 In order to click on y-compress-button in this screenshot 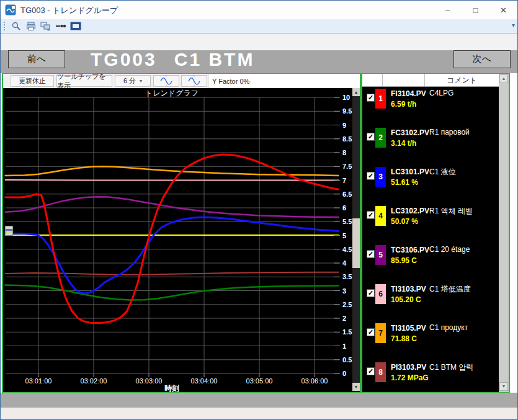, I will do `click(194, 81)`.